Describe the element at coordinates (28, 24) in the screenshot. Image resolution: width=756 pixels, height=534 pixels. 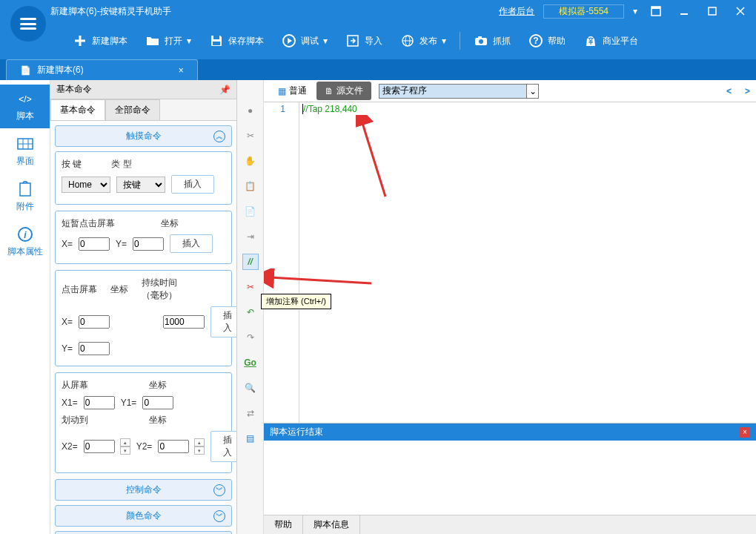
I see `app-menu-button` at that location.